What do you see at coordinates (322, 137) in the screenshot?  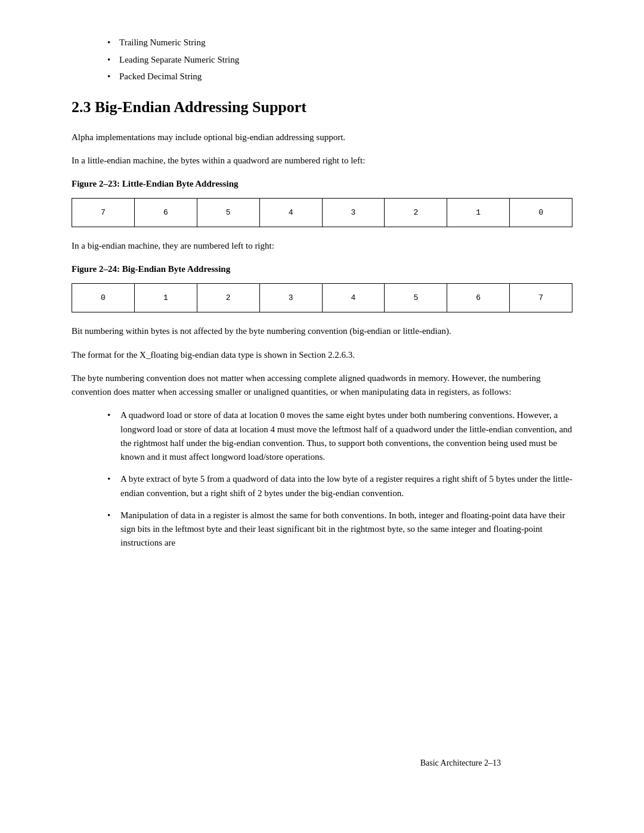 I see `intro-paragraph-1: Alpha implementations may include option…` at bounding box center [322, 137].